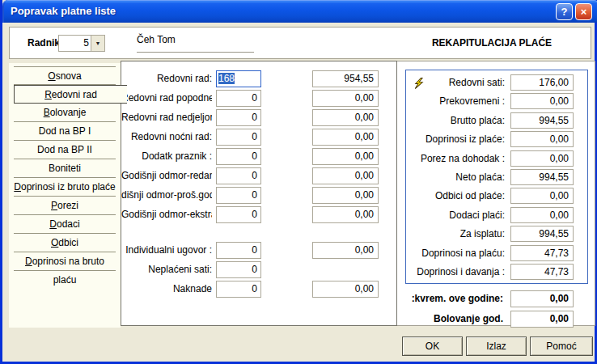 The image size is (597, 364). What do you see at coordinates (82, 44) in the screenshot?
I see `worker-id-dropdown: 5 ▼` at bounding box center [82, 44].